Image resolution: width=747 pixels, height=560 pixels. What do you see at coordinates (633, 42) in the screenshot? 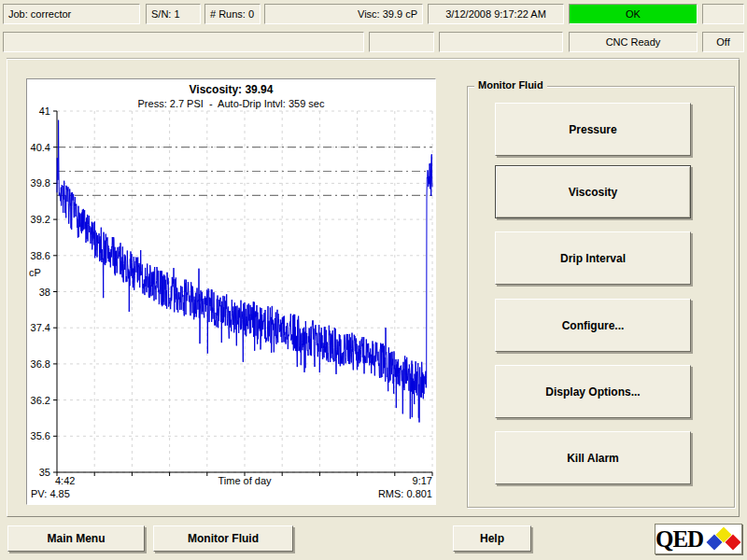
I see `cnc-status-field: CNC Ready` at bounding box center [633, 42].